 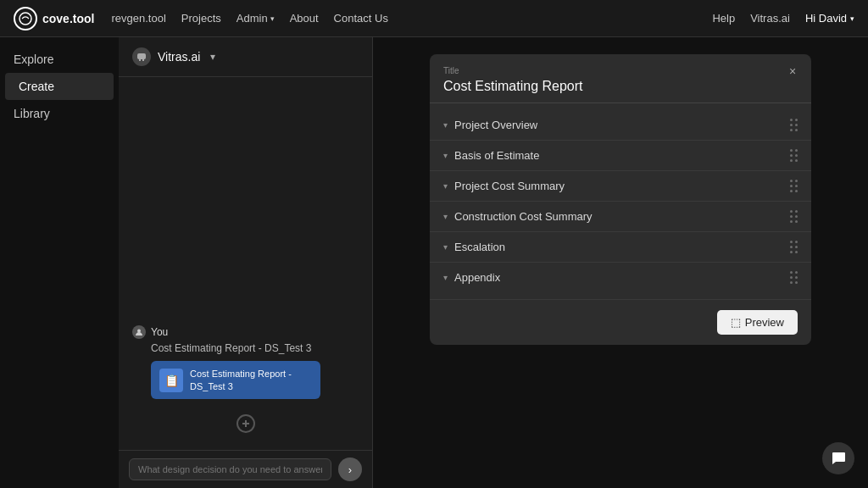 I want to click on section-label: Appendix, so click(x=477, y=278).